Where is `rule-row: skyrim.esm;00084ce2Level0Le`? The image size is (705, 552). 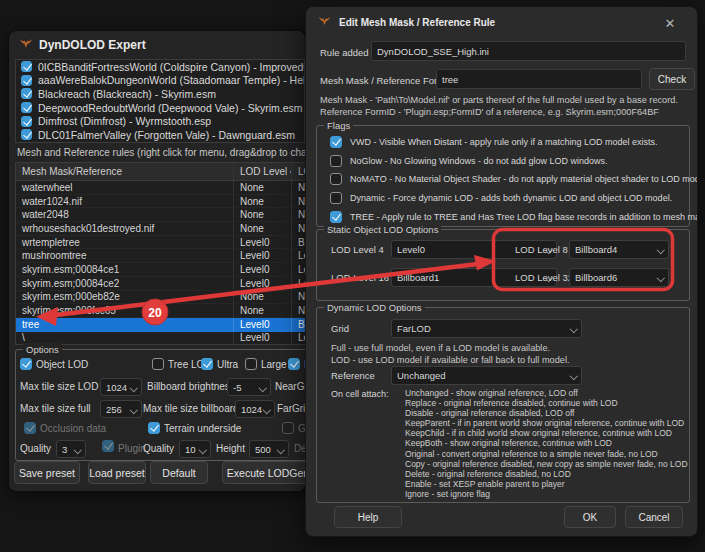 rule-row: skyrim.esm;00084ce2Level0Le is located at coordinates (161, 284).